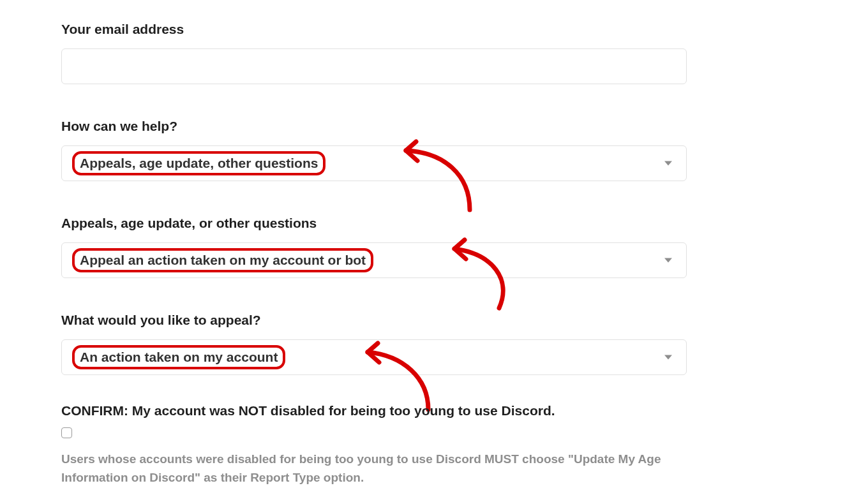 This screenshot has height=488, width=868. What do you see at coordinates (223, 260) in the screenshot?
I see `appeals-selected-value: Appeal an action taken on my account or …` at bounding box center [223, 260].